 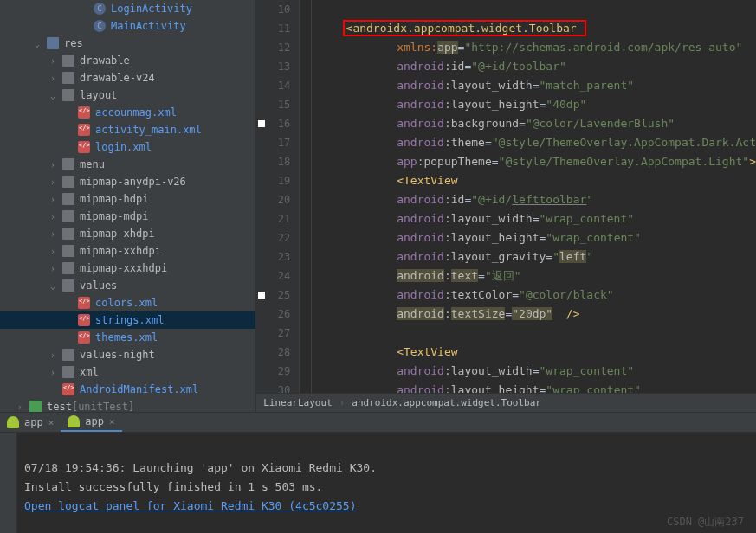 What do you see at coordinates (128, 286) in the screenshot?
I see `tree-item-values: ⌄values` at bounding box center [128, 286].